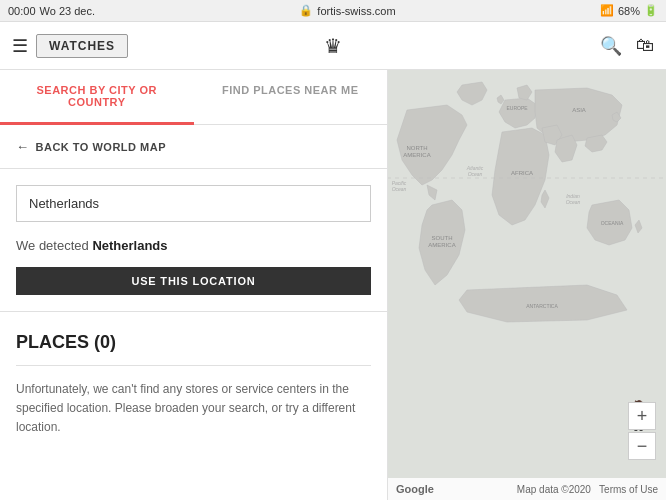 Image resolution: width=666 pixels, height=500 pixels. I want to click on map-footer: Google Map data ©2020 Terms of Use, so click(527, 489).